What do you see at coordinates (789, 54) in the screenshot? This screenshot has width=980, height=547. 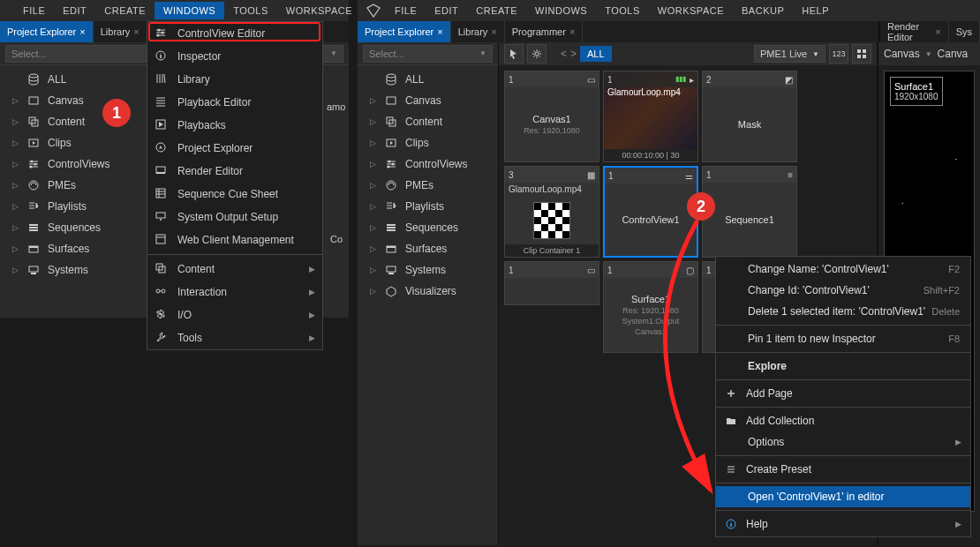 I see `pme-combo: PME1 Live▼` at bounding box center [789, 54].